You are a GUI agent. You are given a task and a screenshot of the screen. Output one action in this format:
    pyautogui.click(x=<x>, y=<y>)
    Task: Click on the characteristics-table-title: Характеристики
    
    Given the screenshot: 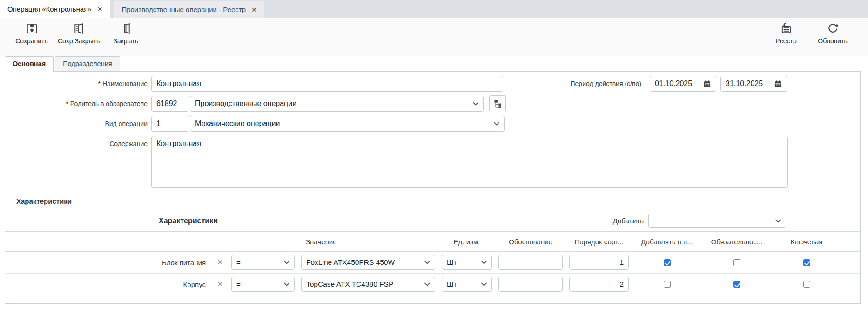 What is the action you would take?
    pyautogui.click(x=188, y=221)
    